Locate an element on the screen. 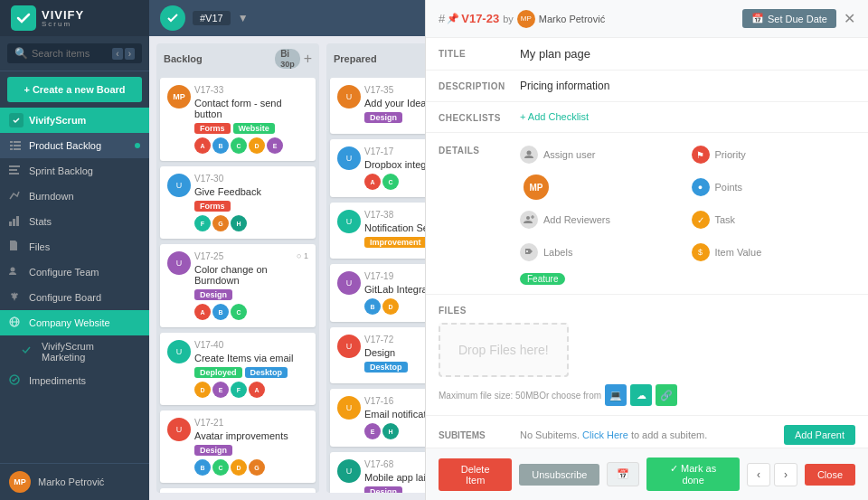  details-label: DETAILS is located at coordinates (479, 148).